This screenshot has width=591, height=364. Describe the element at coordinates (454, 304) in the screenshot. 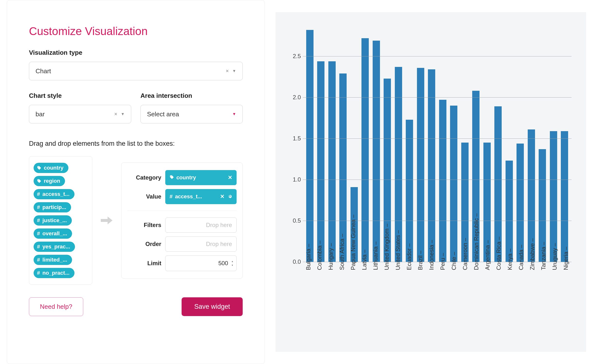

I see `x-tick-label: Chile –` at that location.